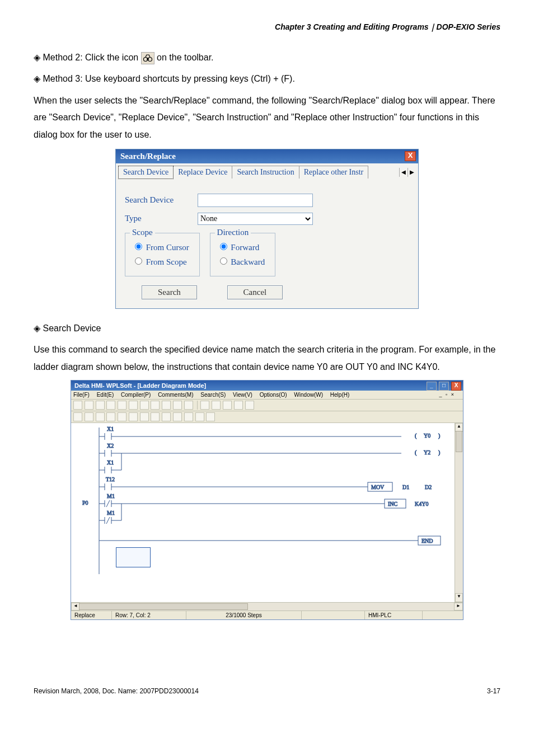 The image size is (534, 756). Describe the element at coordinates (168, 78) in the screenshot. I see `method-3-text: Method 3: Use keyboard shortcuts by pres…` at that location.